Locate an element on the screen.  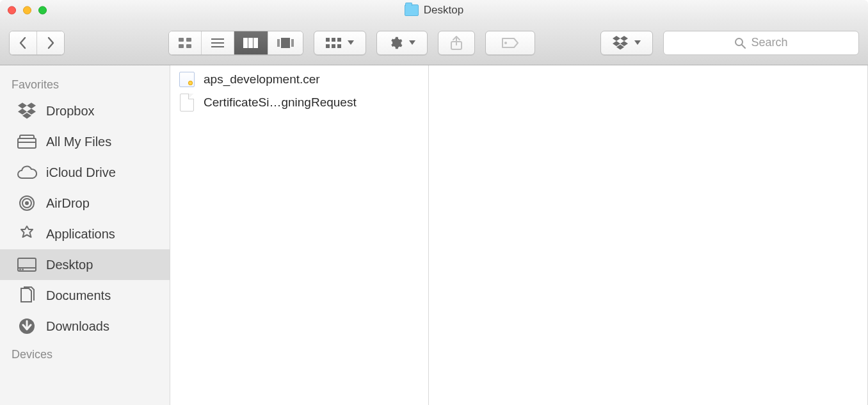
sidebar-item-airdrop: AirDrop is located at coordinates (84, 203).